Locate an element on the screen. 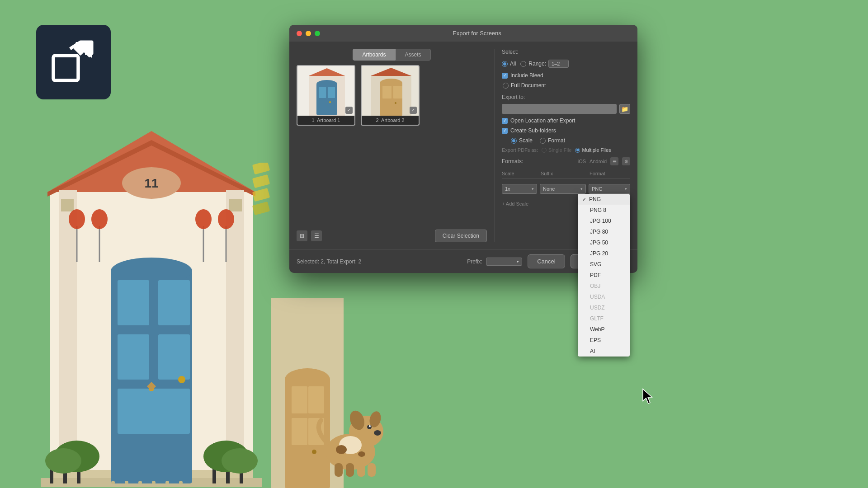 The image size is (868, 488). scale-col-header: Scale is located at coordinates (520, 174).